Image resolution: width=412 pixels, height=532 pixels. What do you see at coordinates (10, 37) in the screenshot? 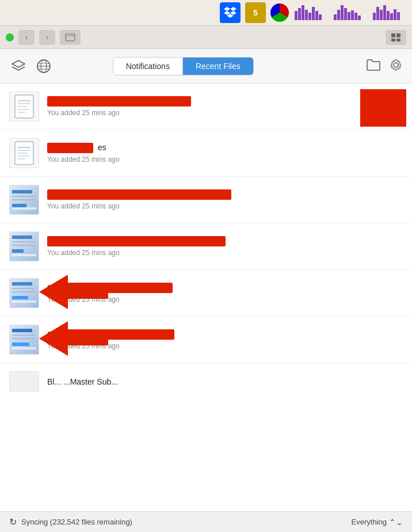
I see `maximize-button` at bounding box center [10, 37].